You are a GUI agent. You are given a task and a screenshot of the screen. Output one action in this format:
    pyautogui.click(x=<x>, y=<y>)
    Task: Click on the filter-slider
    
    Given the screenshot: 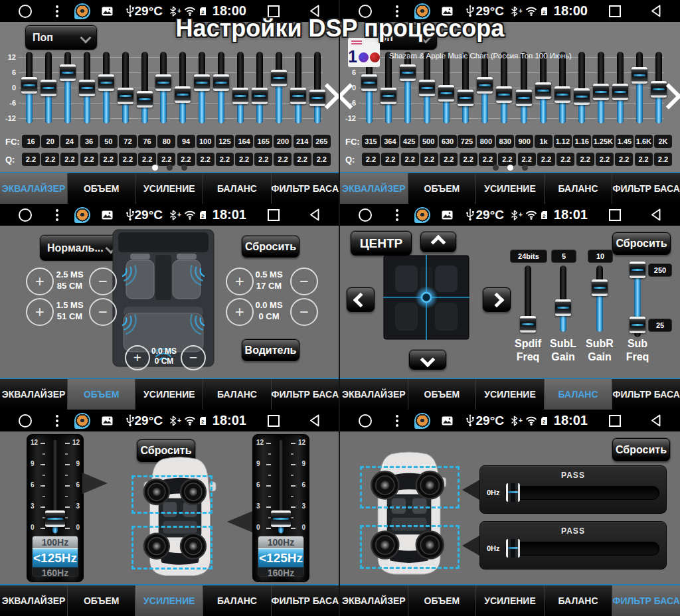 What is the action you would take?
    pyautogui.click(x=582, y=493)
    